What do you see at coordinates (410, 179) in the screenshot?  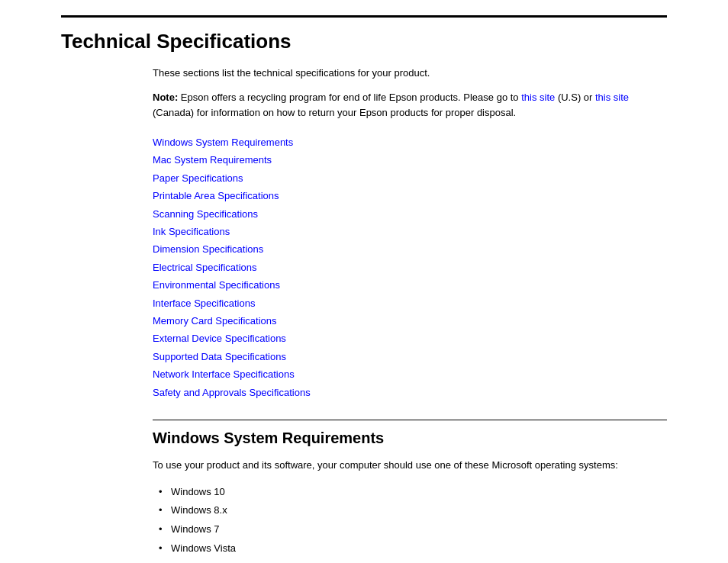 I see `toc-item: Paper Specifications` at bounding box center [410, 179].